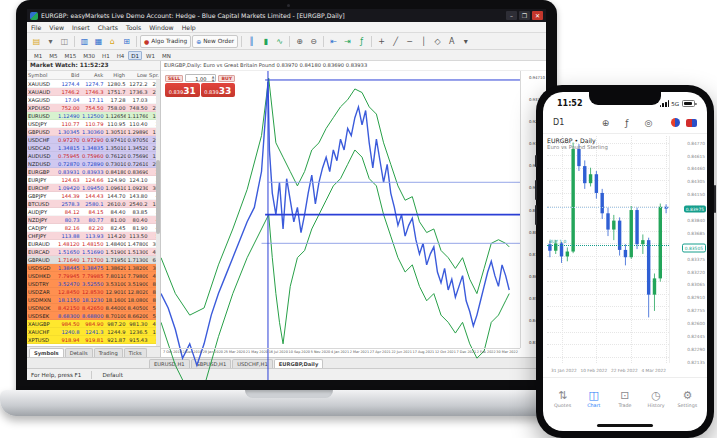 The height and width of the screenshot is (438, 717). Describe the element at coordinates (266, 42) in the screenshot. I see `candlestick-chart-icon: ▮` at that location.